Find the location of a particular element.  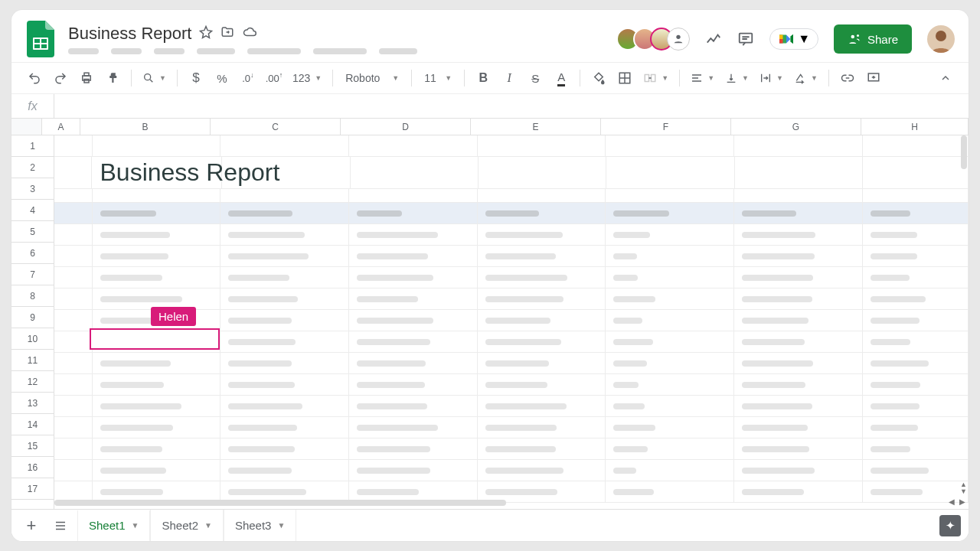

cell-G4 is located at coordinates (799, 213).